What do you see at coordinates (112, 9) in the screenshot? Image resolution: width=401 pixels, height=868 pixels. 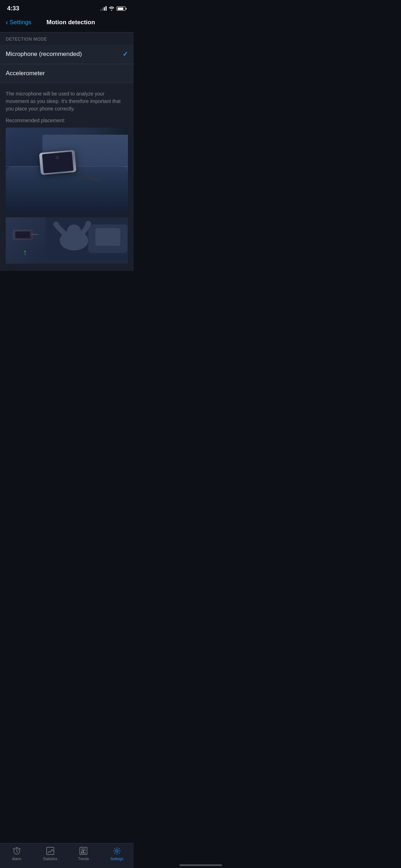 I see `wifi-icon` at bounding box center [112, 9].